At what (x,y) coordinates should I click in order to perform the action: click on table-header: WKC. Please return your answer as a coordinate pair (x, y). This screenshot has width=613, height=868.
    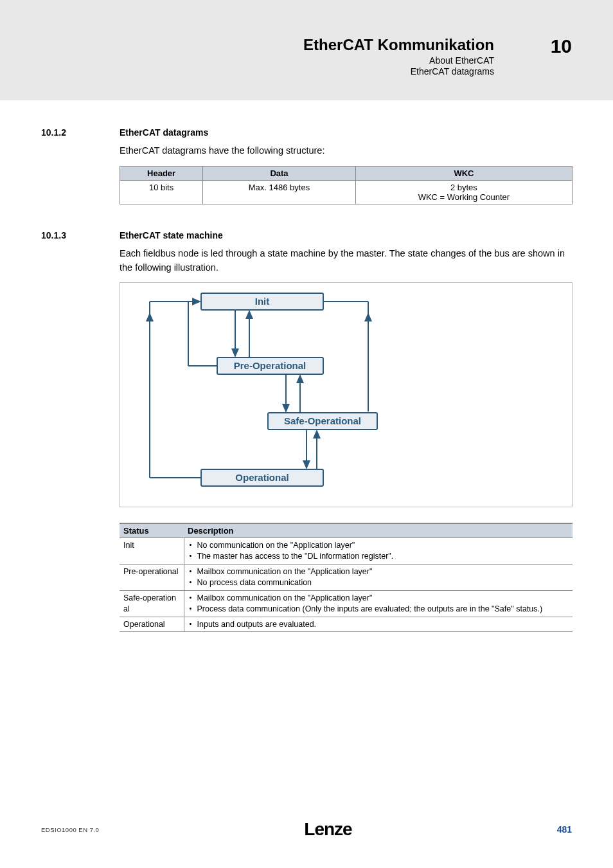
    Looking at the image, I should click on (464, 173).